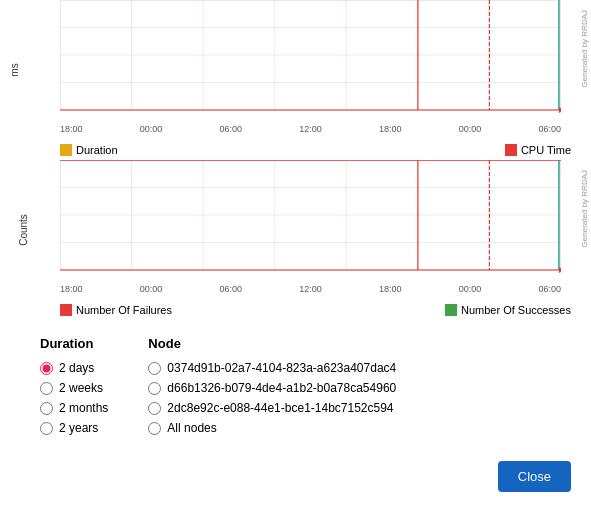 This screenshot has height=507, width=591. Describe the element at coordinates (282, 388) in the screenshot. I see `node2-label: d66b1326-b079-4de4-a1b2-b0a78ca54960` at that location.